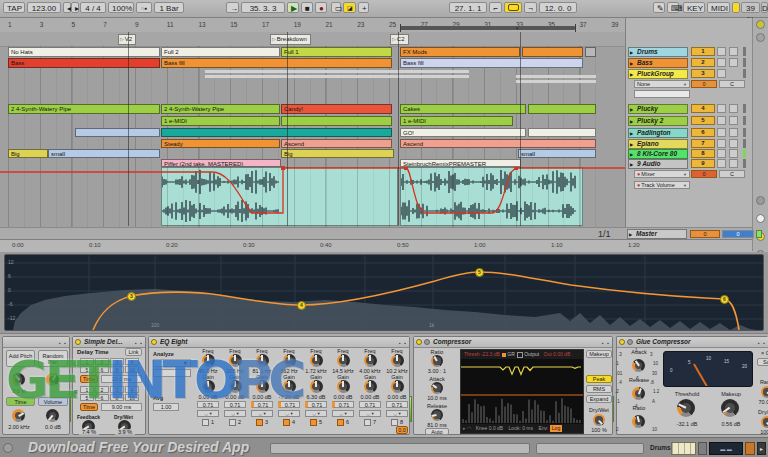 The width and height of the screenshot is (768, 457). What do you see at coordinates (87, 398) in the screenshot?
I see `delay-beat-button-5: 5` at bounding box center [87, 398].